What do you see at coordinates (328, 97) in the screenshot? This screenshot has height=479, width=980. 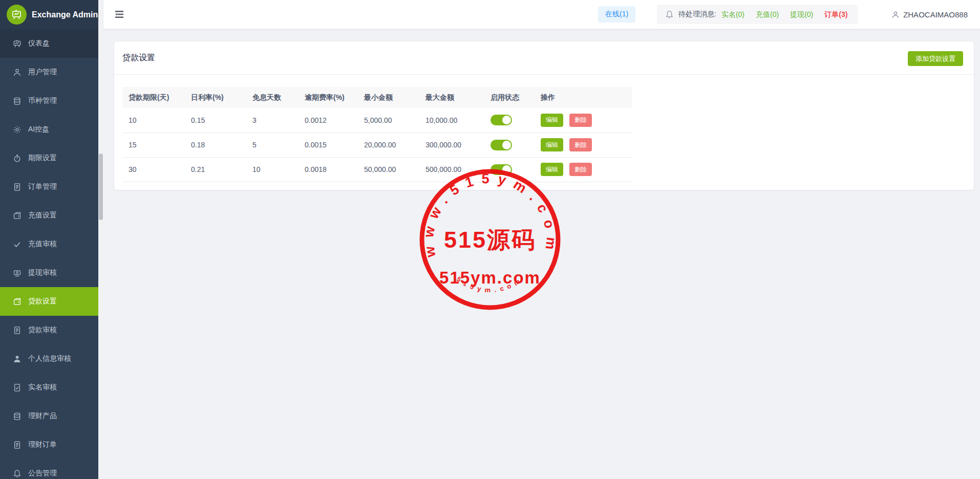 I see `column-header: 逾期费率(%)` at bounding box center [328, 97].